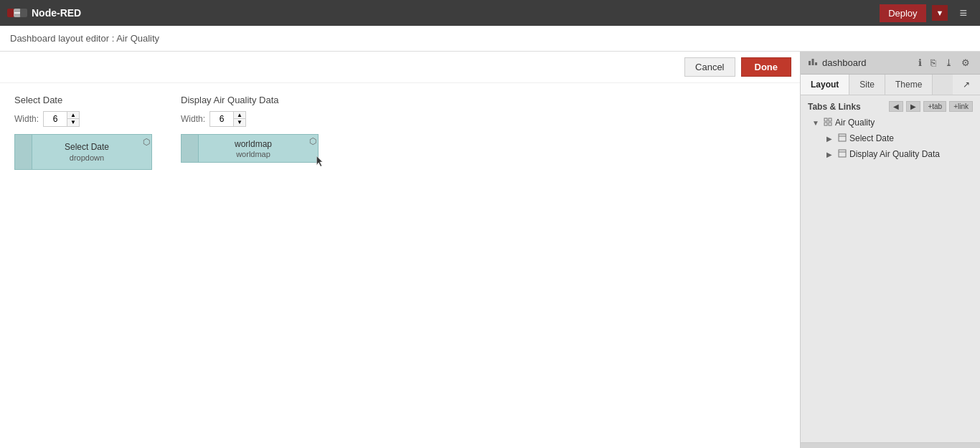 The image size is (980, 448). What do you see at coordinates (87, 152) in the screenshot?
I see `widget-card-content: Select Date dropdown` at bounding box center [87, 152].